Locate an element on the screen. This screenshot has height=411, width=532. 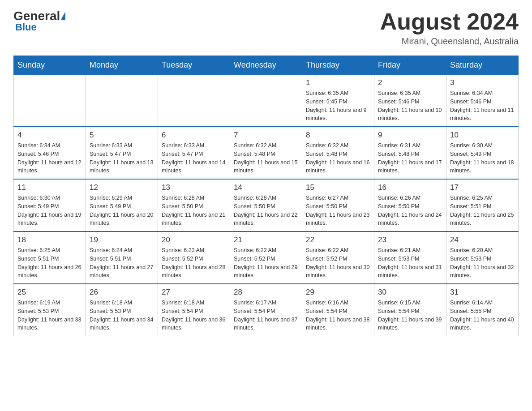
calendar-cell: 12Sunrise: 6:29 AMSunset: 5:49 PMDayligh… is located at coordinates (122, 205).